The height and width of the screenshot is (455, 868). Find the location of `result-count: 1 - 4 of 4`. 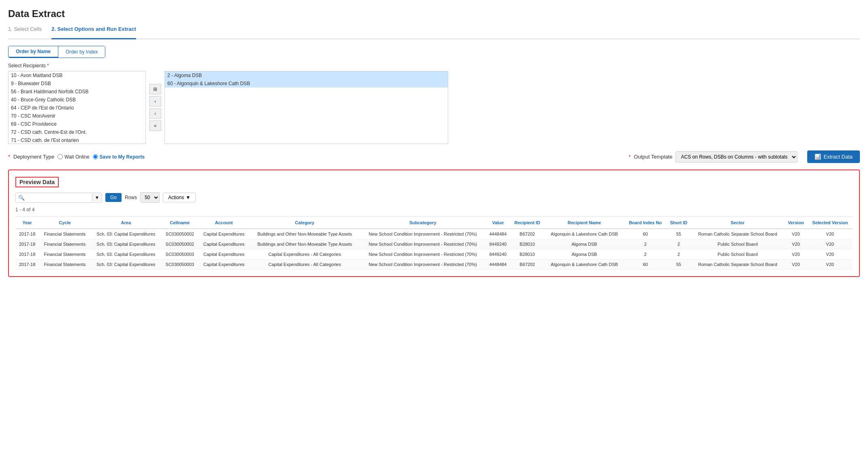

result-count: 1 - 4 of 4 is located at coordinates (434, 210).